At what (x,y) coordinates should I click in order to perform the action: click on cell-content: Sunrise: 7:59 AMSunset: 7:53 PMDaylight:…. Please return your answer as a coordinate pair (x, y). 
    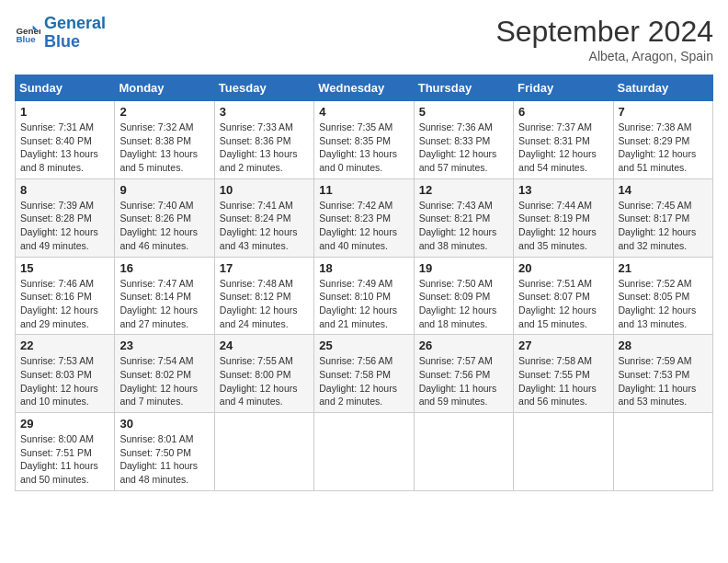
    Looking at the image, I should click on (658, 381).